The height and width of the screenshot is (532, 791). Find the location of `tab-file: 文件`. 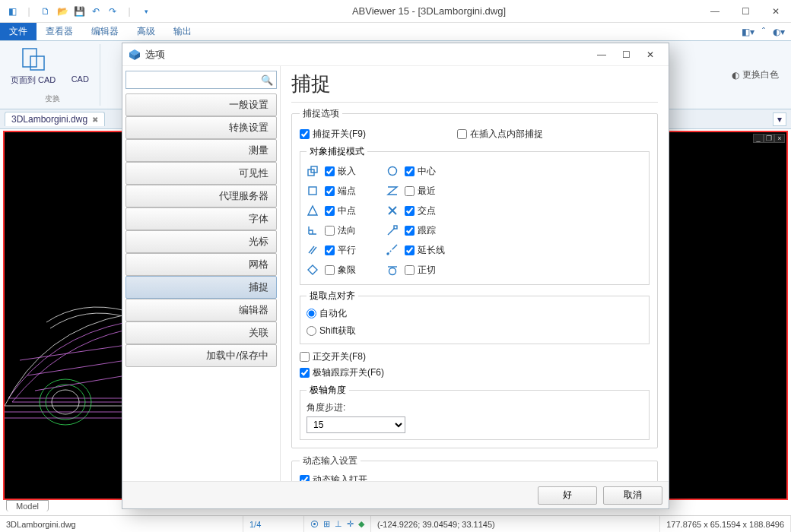

tab-file: 文件 is located at coordinates (18, 32).